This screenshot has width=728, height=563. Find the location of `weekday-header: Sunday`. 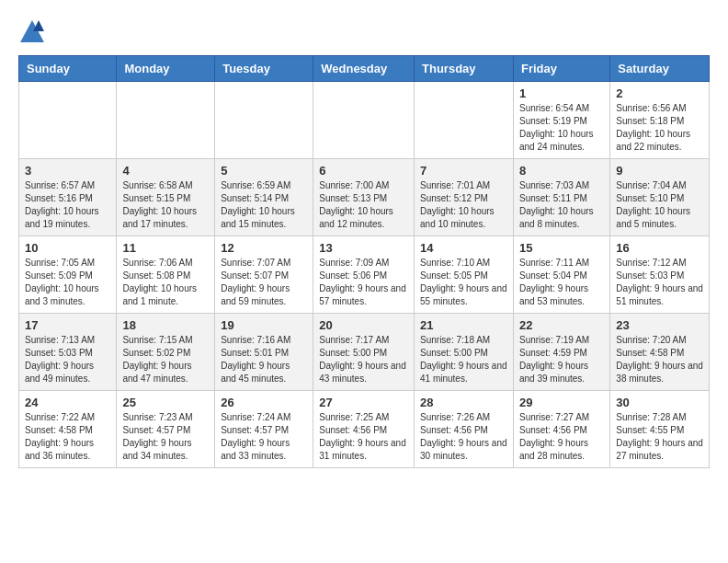

weekday-header: Sunday is located at coordinates (68, 69).